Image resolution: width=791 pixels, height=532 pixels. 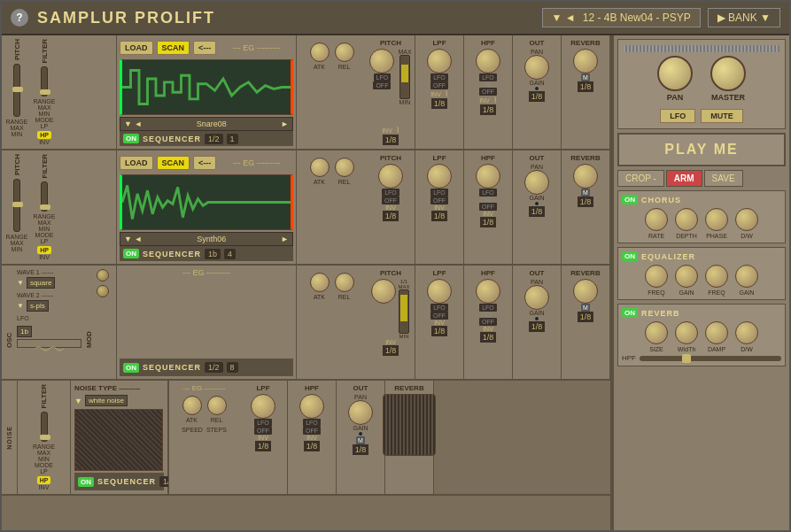 What do you see at coordinates (44, 81) in the screenshot?
I see `filter-slider` at bounding box center [44, 81].